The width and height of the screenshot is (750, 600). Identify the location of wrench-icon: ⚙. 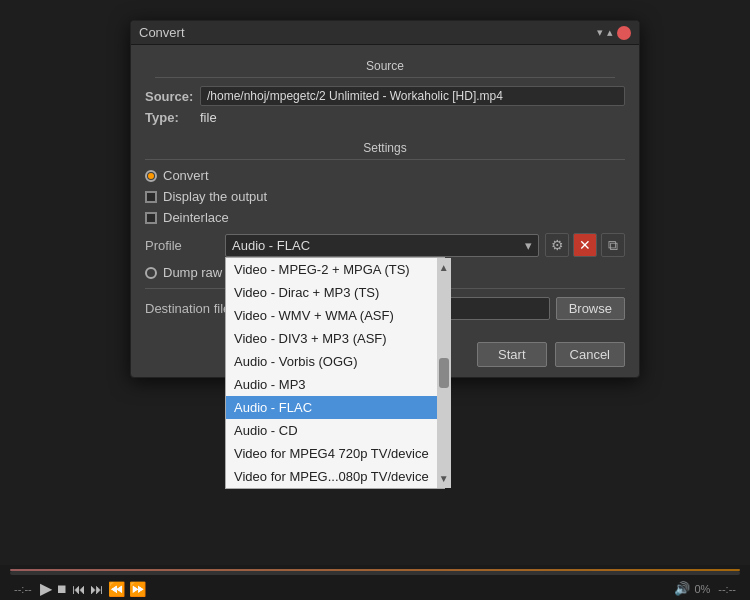
(558, 245).